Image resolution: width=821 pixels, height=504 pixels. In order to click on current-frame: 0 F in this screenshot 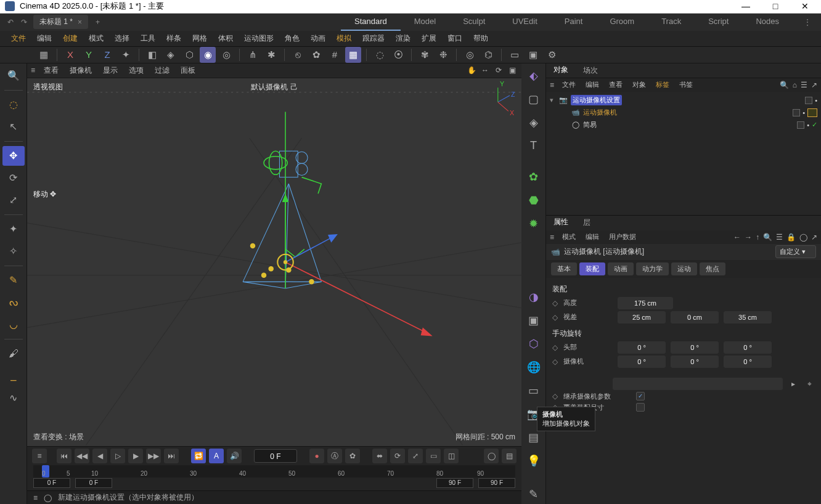, I will do `click(276, 456)`.